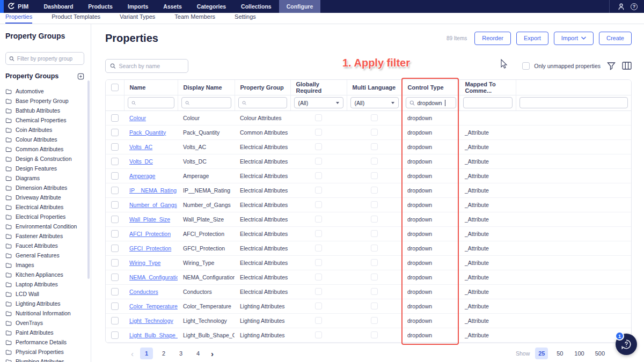 This screenshot has height=362, width=644. Describe the element at coordinates (45, 168) in the screenshot. I see `sidebar-group-item: Design Features` at that location.